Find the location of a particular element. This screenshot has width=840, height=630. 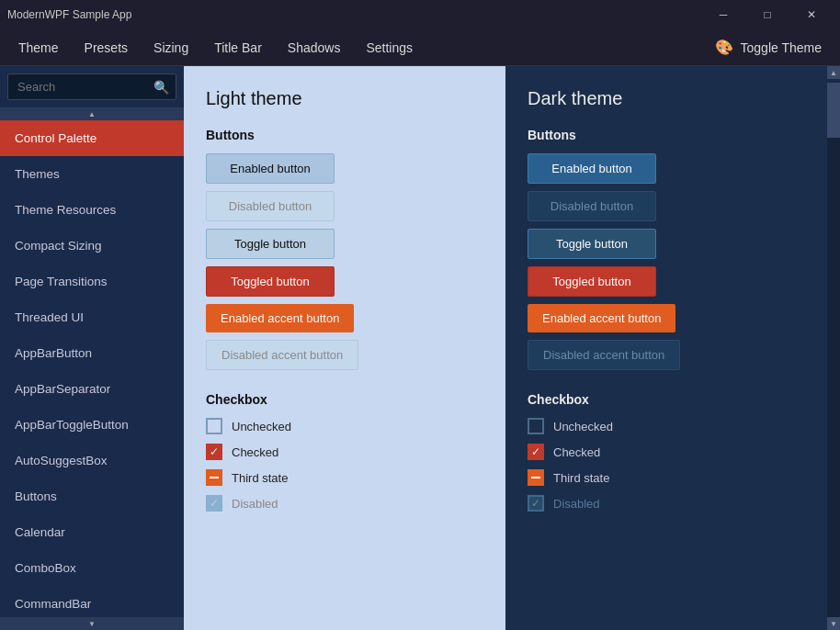

light-checkbox-section-title: Checkbox is located at coordinates (345, 399).